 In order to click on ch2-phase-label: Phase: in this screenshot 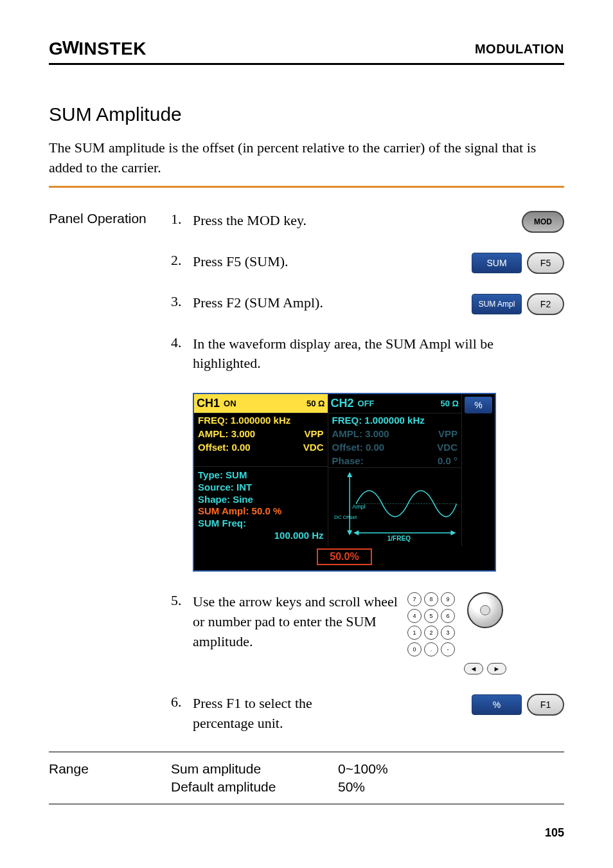, I will do `click(348, 460)`.